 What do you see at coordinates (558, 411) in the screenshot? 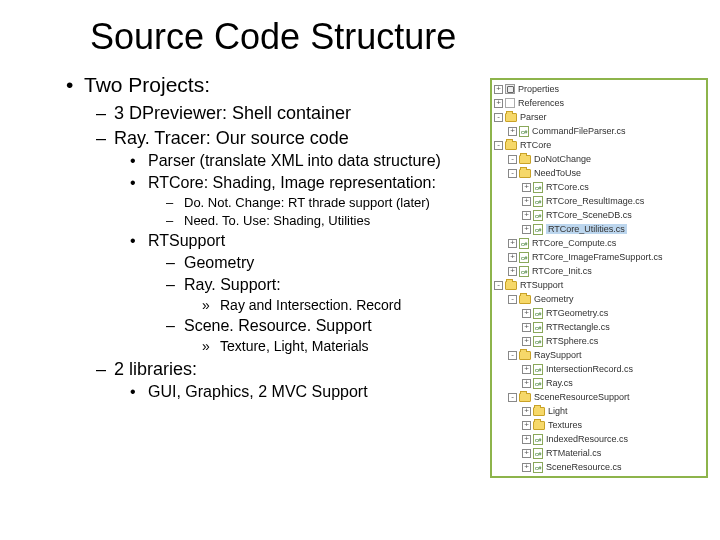
I see `tree-node-label: Light` at bounding box center [558, 411].